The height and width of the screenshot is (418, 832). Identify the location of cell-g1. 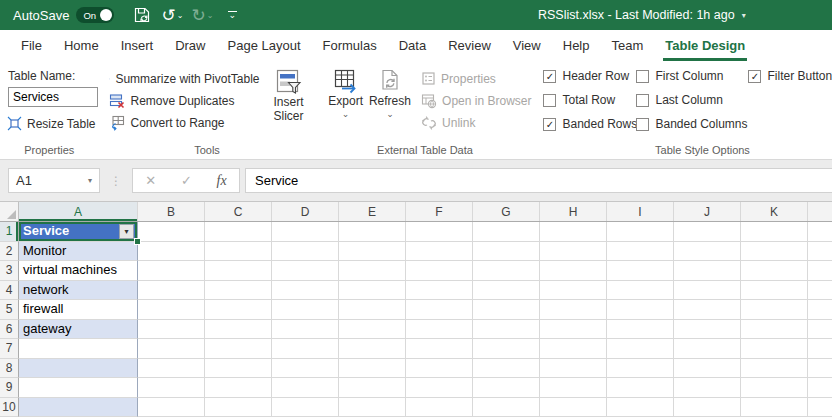
(506, 232).